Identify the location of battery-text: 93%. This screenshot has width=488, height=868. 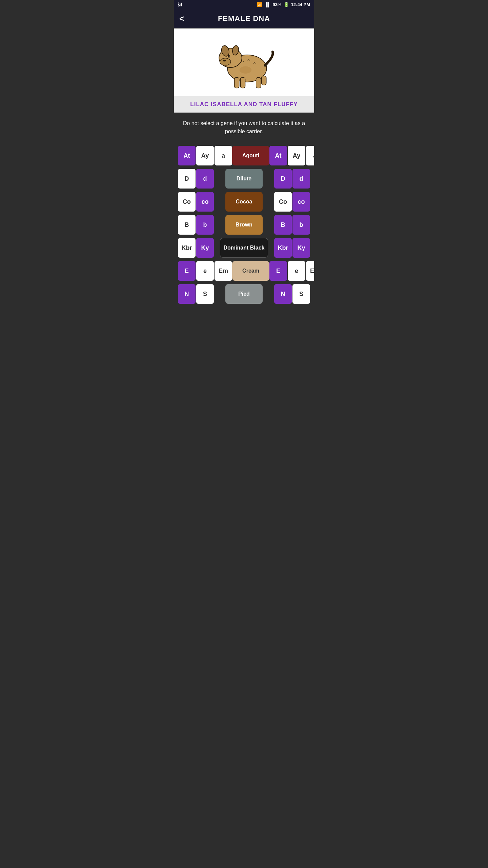
(277, 5).